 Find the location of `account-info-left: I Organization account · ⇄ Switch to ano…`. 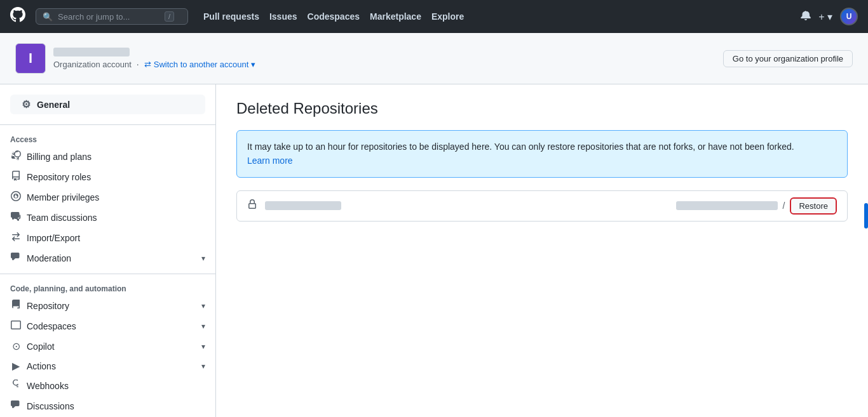

account-info-left: I Organization account · ⇄ Switch to ano… is located at coordinates (135, 58).